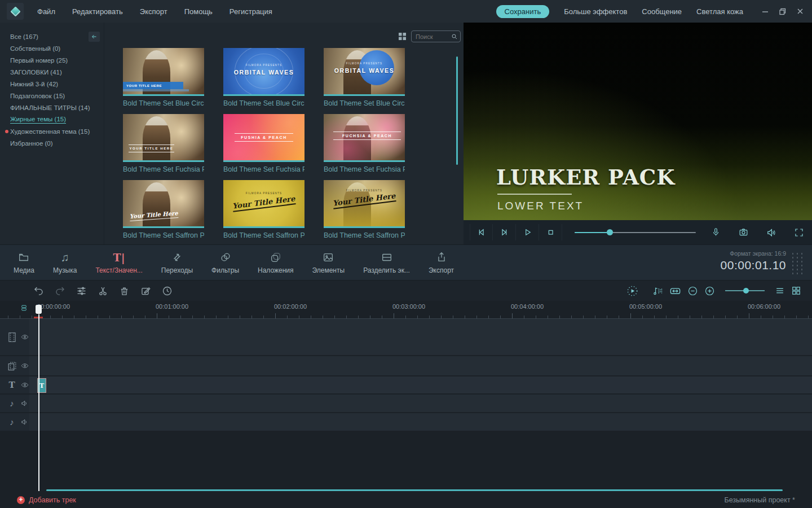  I want to click on category-titles: ЗАГОЛОВКИ (41), so click(52, 72).